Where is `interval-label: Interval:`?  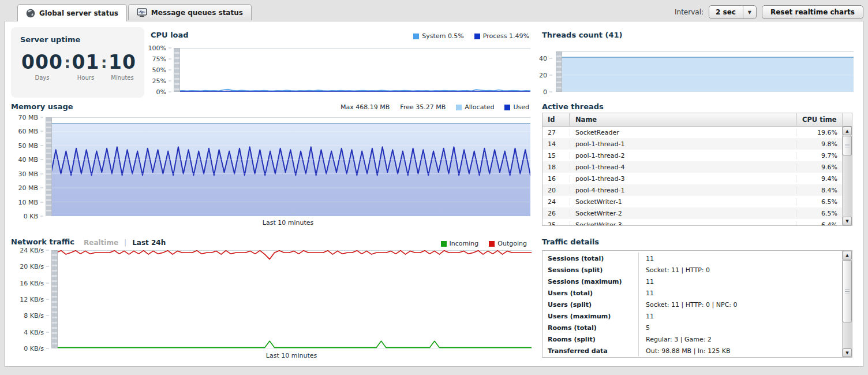
interval-label: Interval: is located at coordinates (689, 12).